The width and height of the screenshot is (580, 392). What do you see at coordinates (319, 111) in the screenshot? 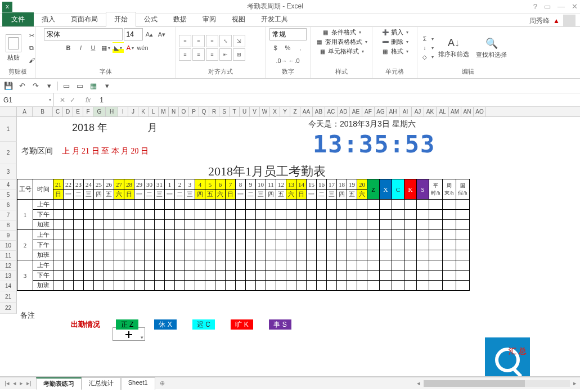
I see `col-header-AB: AB` at bounding box center [319, 111].